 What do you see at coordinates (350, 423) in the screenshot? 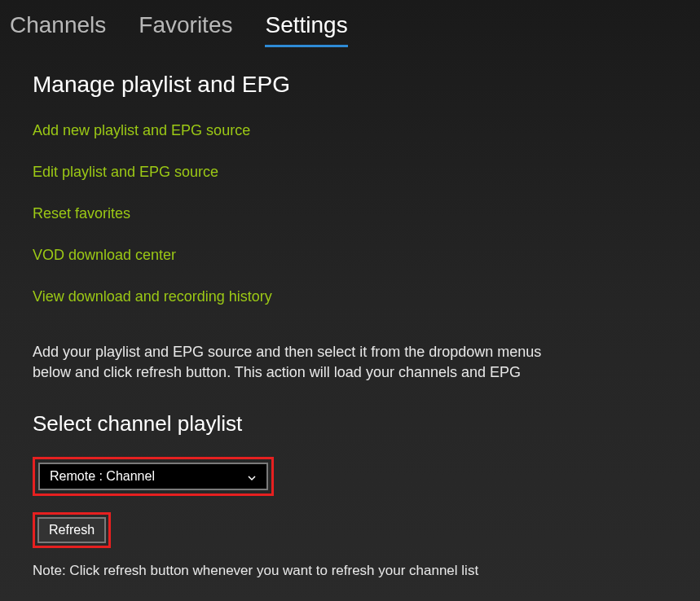
I see `select-playlist-heading: Select channel playlist` at bounding box center [350, 423].